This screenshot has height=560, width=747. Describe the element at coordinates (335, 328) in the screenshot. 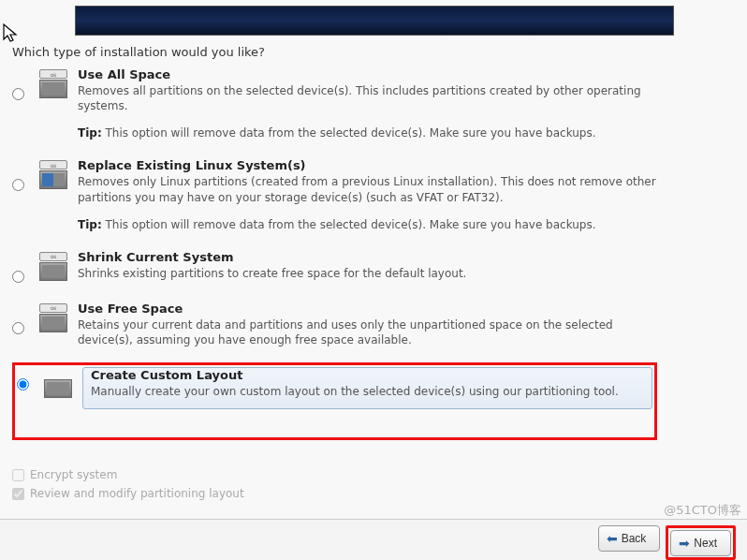

I see `option-use-free-space: os Use Free Space Retains your current d…` at that location.